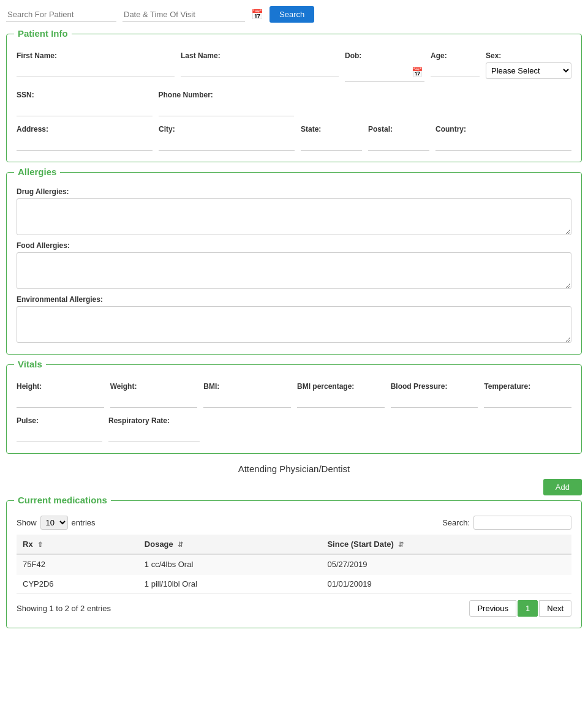 This screenshot has height=703, width=588. I want to click on dob-input, so click(379, 72).